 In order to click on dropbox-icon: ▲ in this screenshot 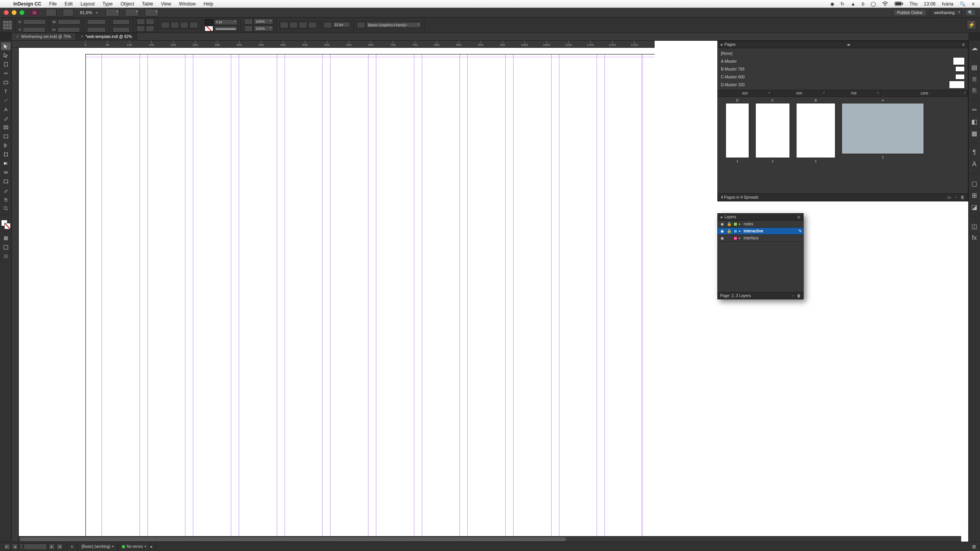, I will do `click(853, 4)`.